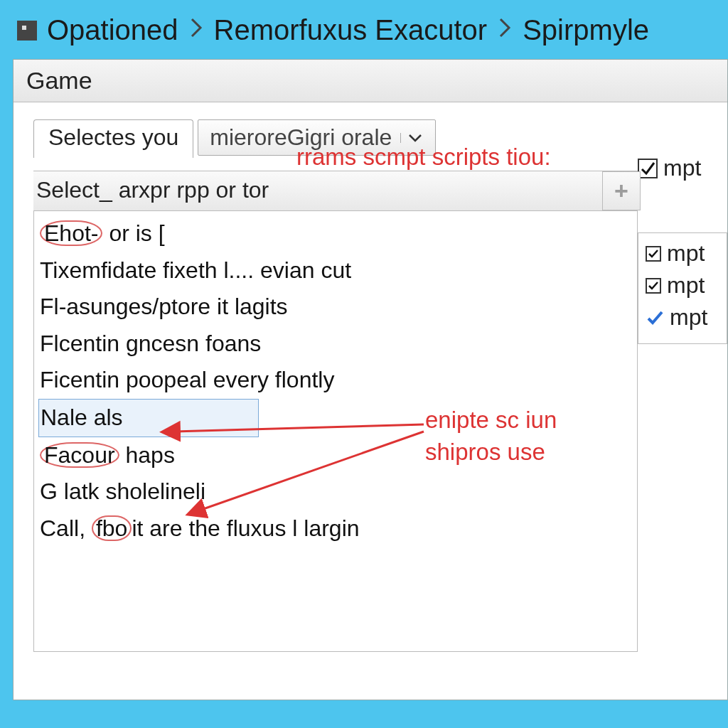 Image resolution: width=728 pixels, height=728 pixels. What do you see at coordinates (655, 318) in the screenshot?
I see `checkmark-icon` at bounding box center [655, 318].